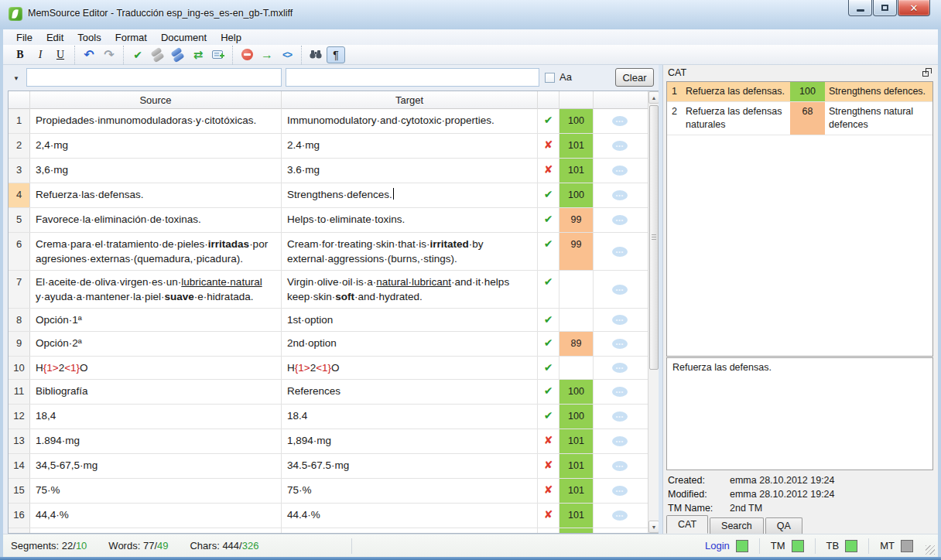  Describe the element at coordinates (653, 312) in the screenshot. I see `grid-scrollbar: ▲ ▼` at that location.